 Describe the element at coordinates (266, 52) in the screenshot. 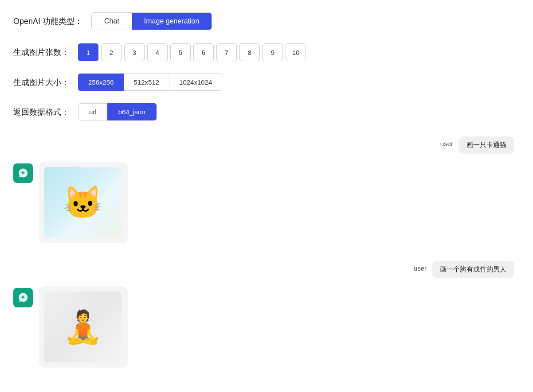

I see `image-count-row: 生成图片张数： 1 2 3 4 5 6 7 8 9 10` at that location.